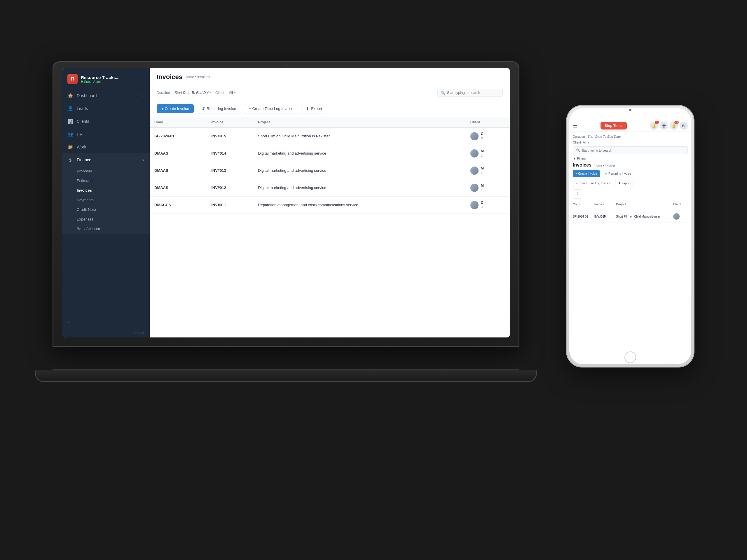 The image size is (747, 560). Describe the element at coordinates (630, 217) in the screenshot. I see `phone-table-row: SF-2024-01 INV#015 Short Film on Child M…` at that location.